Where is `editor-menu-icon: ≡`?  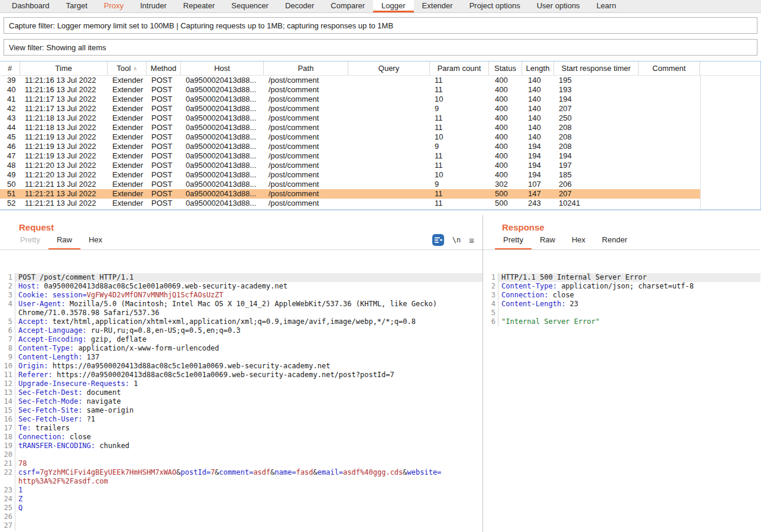 editor-menu-icon: ≡ is located at coordinates (472, 240).